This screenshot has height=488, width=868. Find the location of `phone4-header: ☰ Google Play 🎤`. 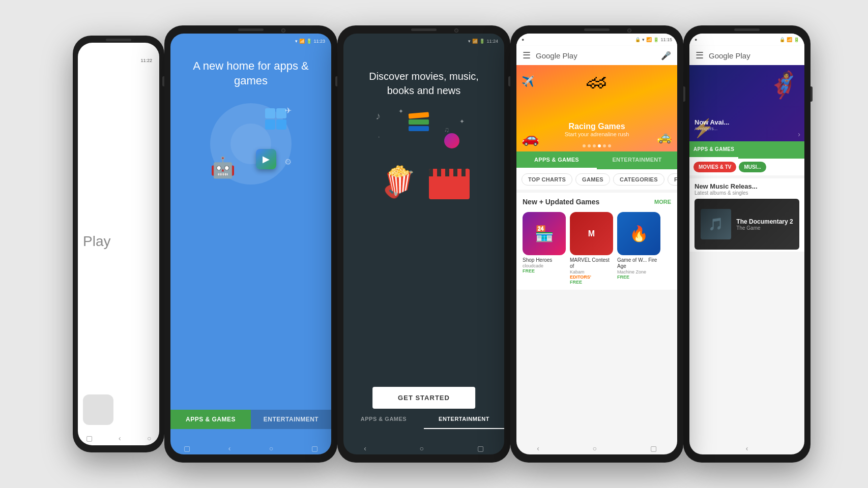

phone4-header: ☰ Google Play 🎤 is located at coordinates (597, 55).